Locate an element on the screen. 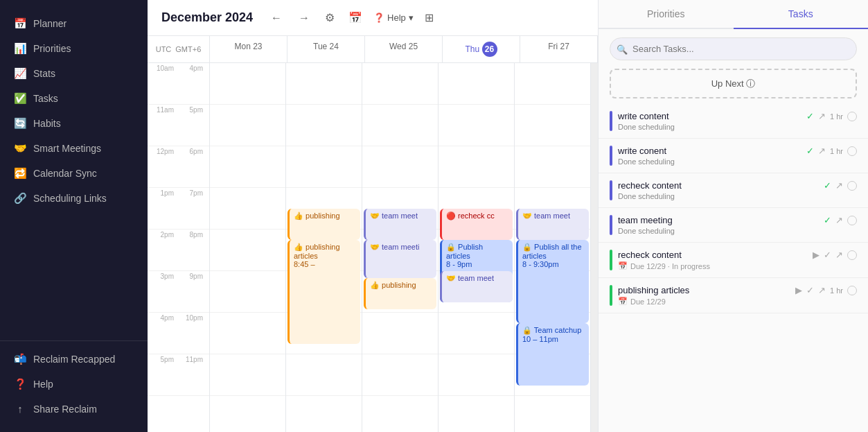 The width and height of the screenshot is (868, 432). sidebar-item-stats: 📈Stats is located at coordinates (73, 74).